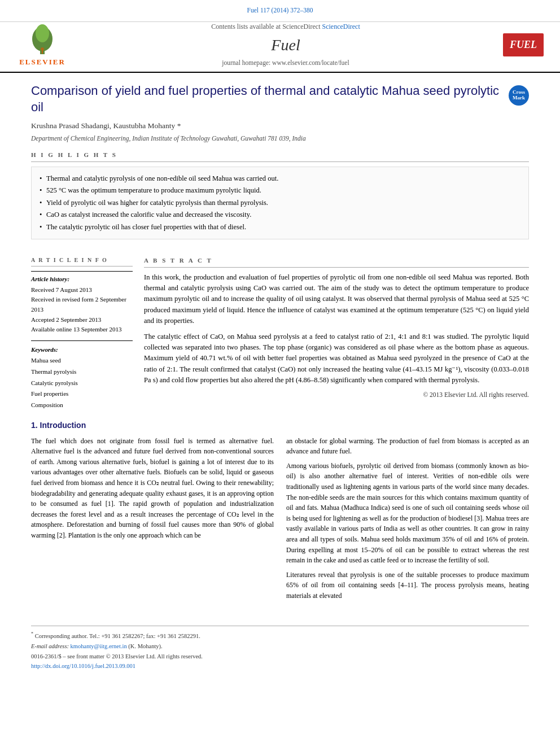  What do you see at coordinates (82, 320) in the screenshot?
I see `accepted-date: Accepted 2 September 2013` at bounding box center [82, 320].